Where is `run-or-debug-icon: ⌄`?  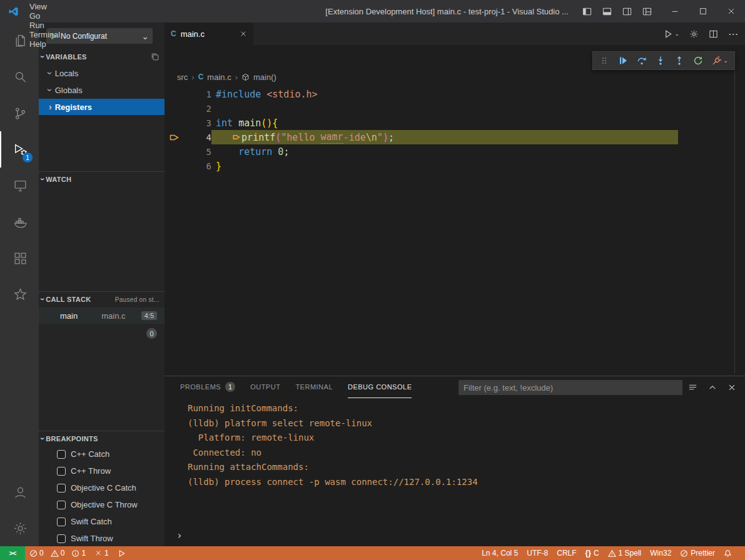 run-or-debug-icon: ⌄ is located at coordinates (672, 34).